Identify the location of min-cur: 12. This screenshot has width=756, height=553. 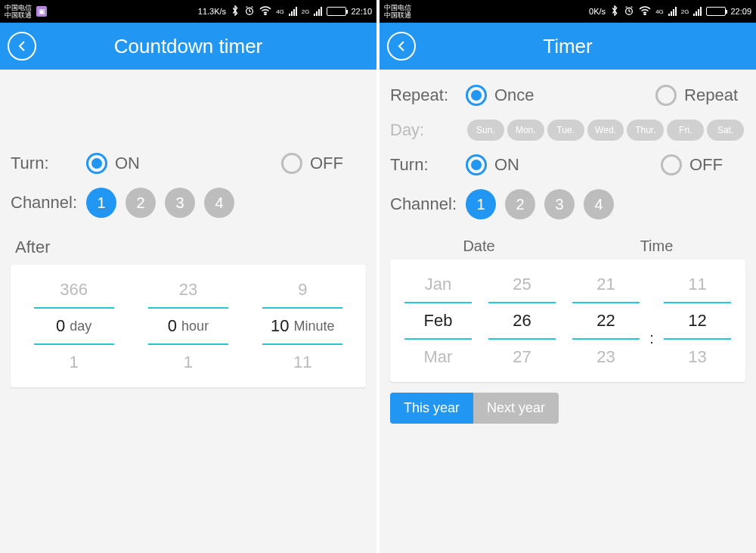
(697, 321).